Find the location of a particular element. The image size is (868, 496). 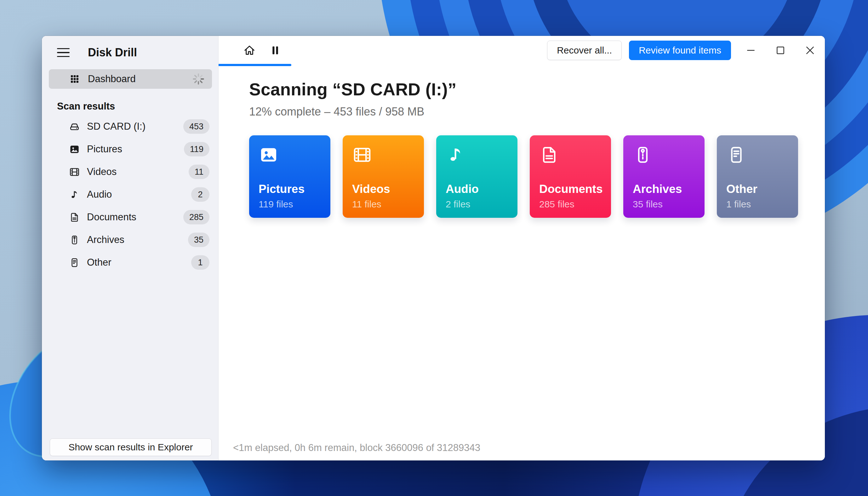

sidebar-item-label: SD CARD (I:) is located at coordinates (116, 127).